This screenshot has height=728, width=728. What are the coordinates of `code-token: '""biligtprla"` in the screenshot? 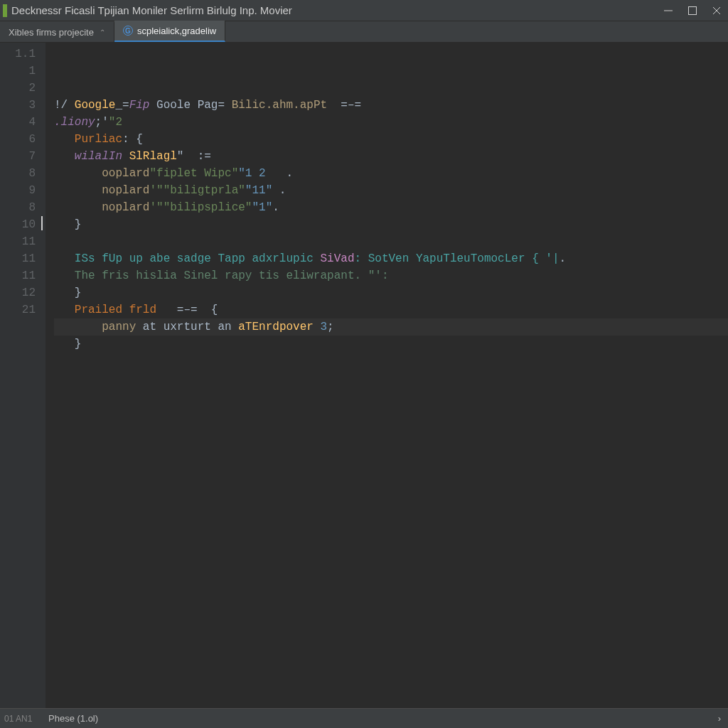 It's located at (197, 191).